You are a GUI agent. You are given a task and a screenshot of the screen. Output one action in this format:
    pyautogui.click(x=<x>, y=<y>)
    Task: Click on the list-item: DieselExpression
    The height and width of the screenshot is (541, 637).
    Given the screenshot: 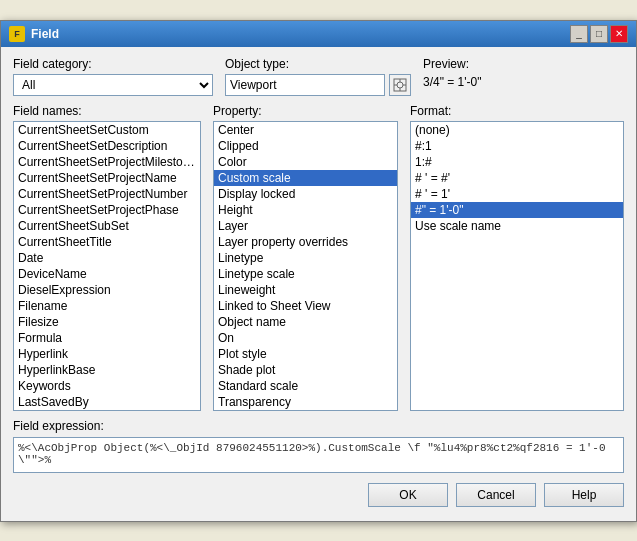 What is the action you would take?
    pyautogui.click(x=107, y=290)
    